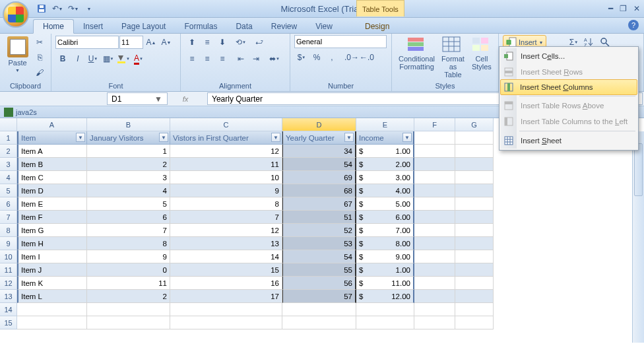 The image size is (644, 344). What do you see at coordinates (129, 257) in the screenshot?
I see `cell: 9` at bounding box center [129, 257].